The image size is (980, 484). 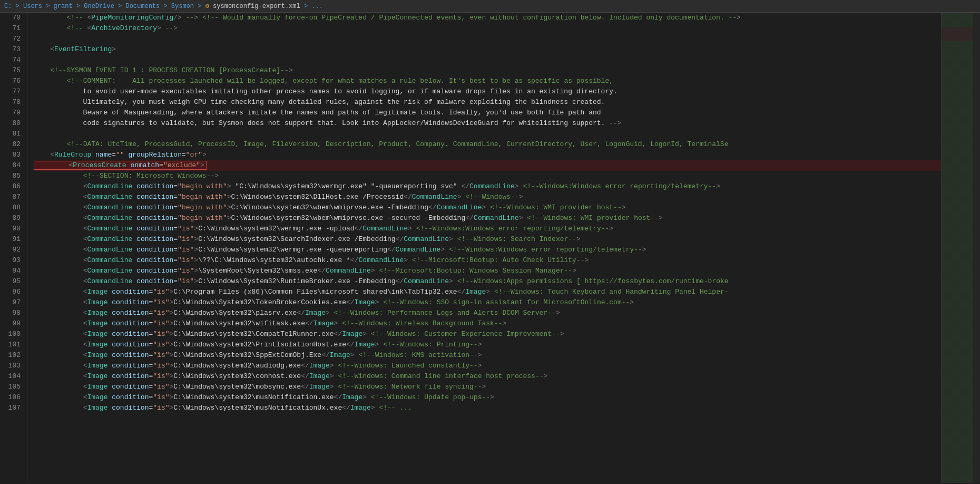 What do you see at coordinates (487, 123) in the screenshot?
I see `code-line: code signatures to validate, but Sysmon …` at bounding box center [487, 123].